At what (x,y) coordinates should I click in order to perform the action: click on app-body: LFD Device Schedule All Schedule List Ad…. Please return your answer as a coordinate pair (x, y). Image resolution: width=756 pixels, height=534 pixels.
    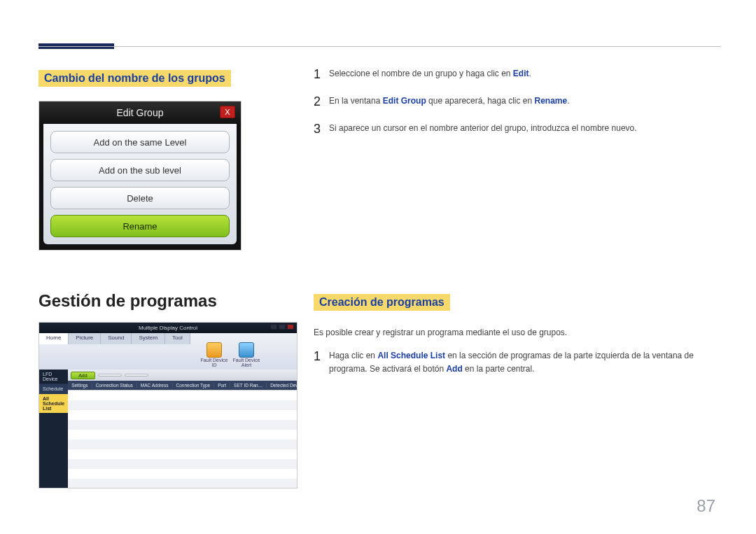
    Looking at the image, I should click on (168, 429).